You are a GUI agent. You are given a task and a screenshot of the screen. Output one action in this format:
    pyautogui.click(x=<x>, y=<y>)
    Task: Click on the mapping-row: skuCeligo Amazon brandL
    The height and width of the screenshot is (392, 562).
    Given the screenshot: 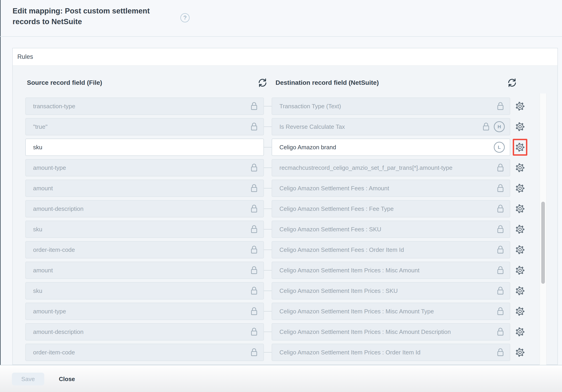 What is the action you would take?
    pyautogui.click(x=276, y=147)
    